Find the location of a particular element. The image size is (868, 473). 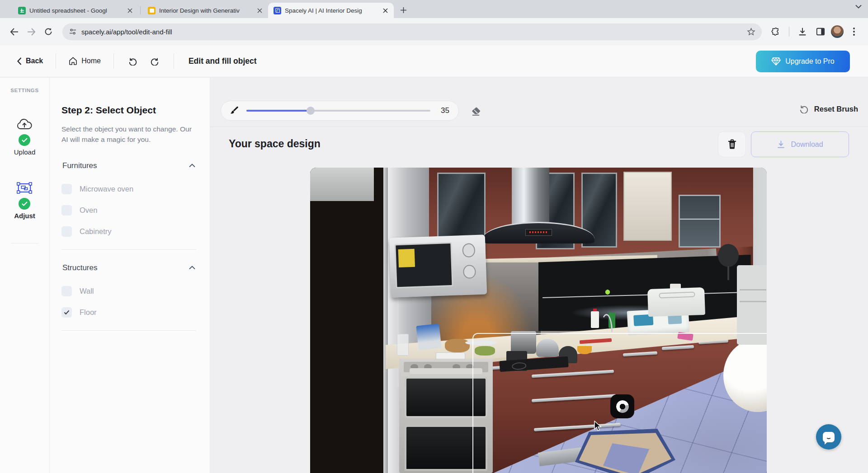

back-nav-icon is located at coordinates (14, 32).